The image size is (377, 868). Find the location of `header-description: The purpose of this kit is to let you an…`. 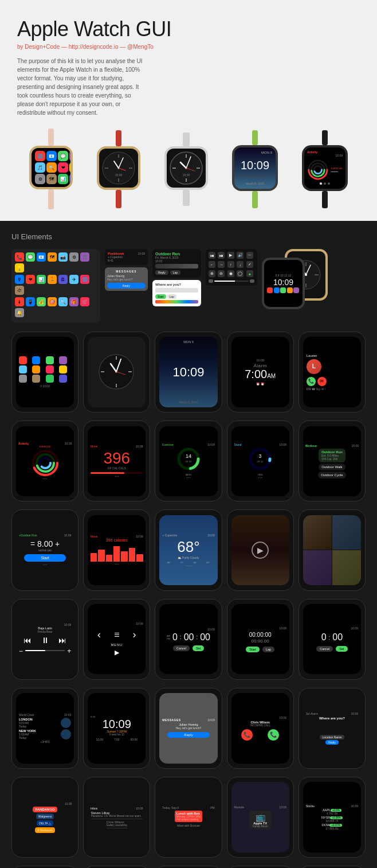

header-description: The purpose of this kit is to let you an… is located at coordinates (80, 87).